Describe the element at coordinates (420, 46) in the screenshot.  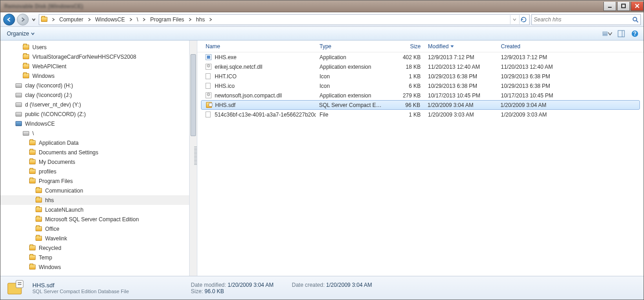
I see `column-headers: Name Type Size Modified Created` at that location.